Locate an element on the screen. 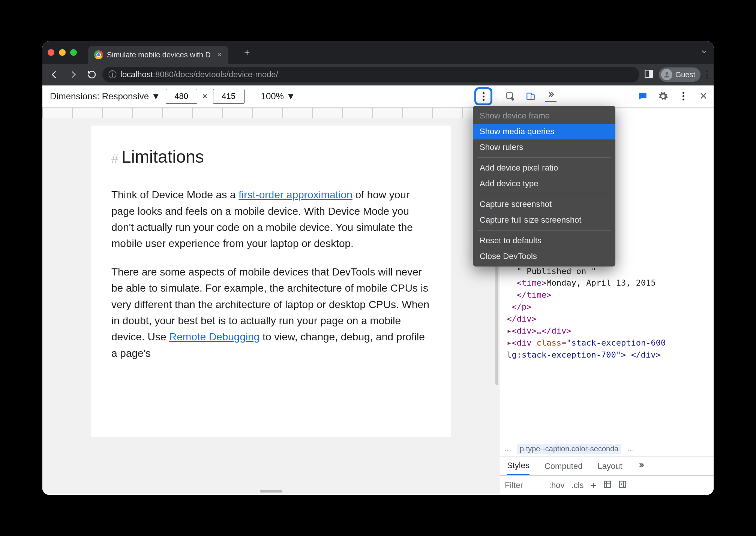  elements-breadcrumb: … p.type--caption.color-seconda … is located at coordinates (607, 449).